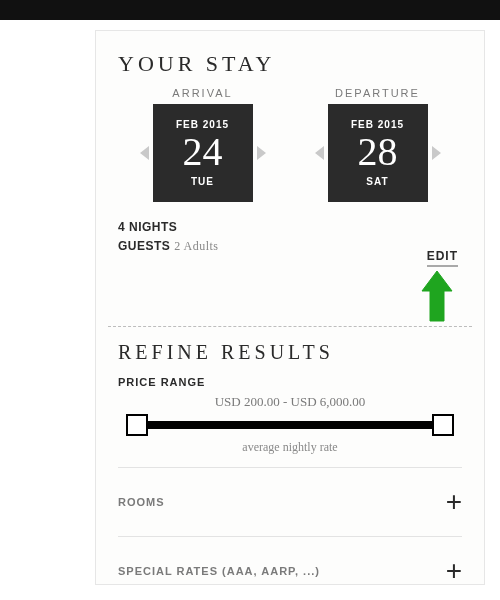 This screenshot has width=500, height=600. What do you see at coordinates (436, 153) in the screenshot?
I see `departure-next-arrow-icon` at bounding box center [436, 153].